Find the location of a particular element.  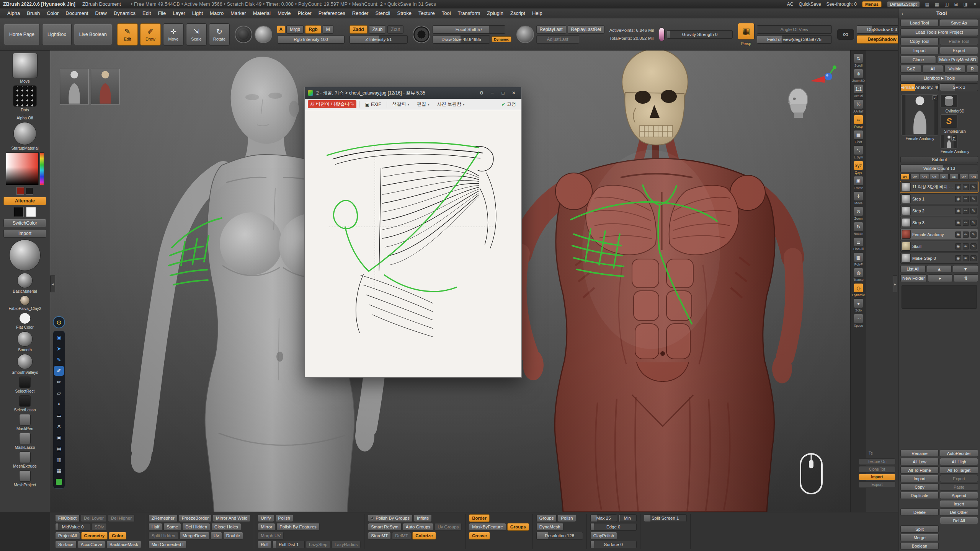

actual-button: 1:1Actual is located at coordinates (858, 91).